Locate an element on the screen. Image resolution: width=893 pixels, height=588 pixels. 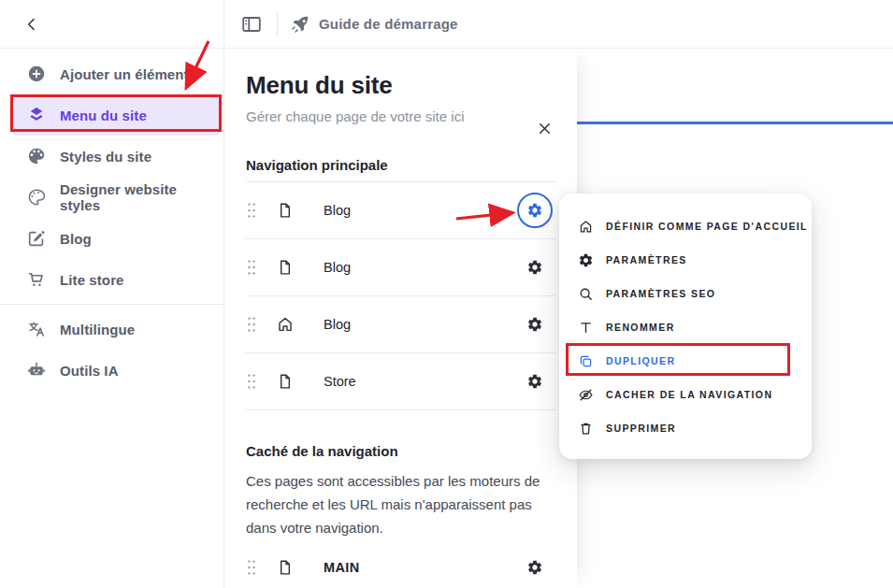
page-context-menu: DÉFINIR COMME PAGE D'ACCUEIL PARAMÈTRES … is located at coordinates (685, 326).